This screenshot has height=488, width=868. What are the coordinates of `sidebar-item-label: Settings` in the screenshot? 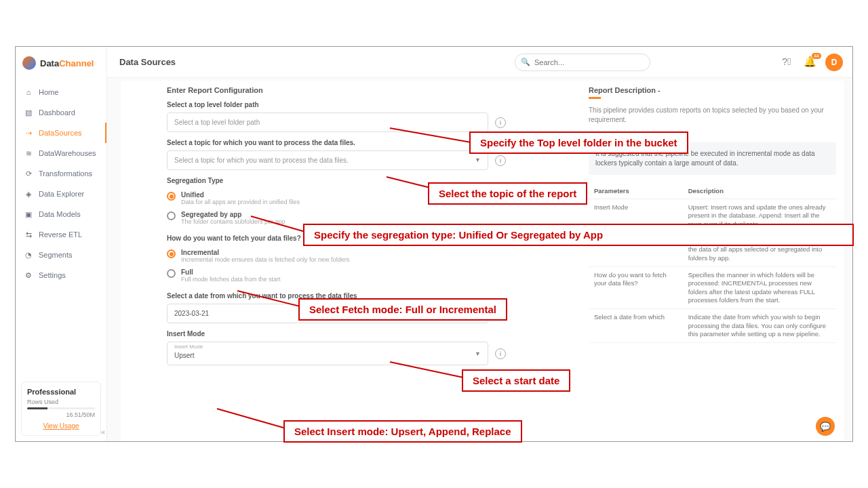 It's located at (52, 275).